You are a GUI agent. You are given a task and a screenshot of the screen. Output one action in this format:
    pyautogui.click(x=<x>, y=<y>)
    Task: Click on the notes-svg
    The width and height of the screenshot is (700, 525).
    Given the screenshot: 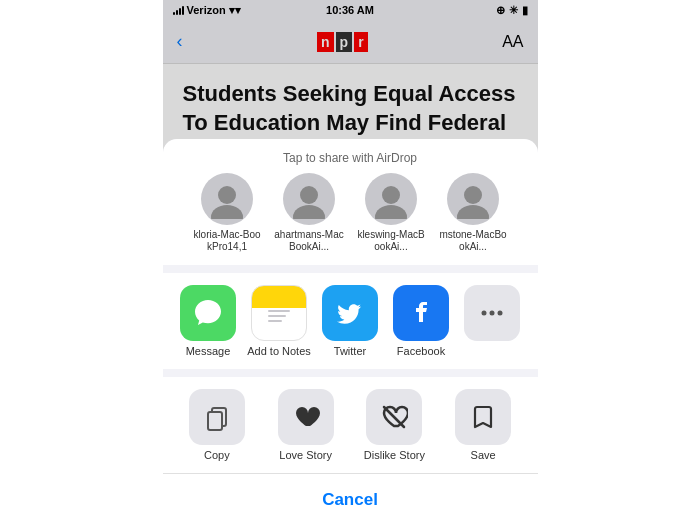 What is the action you would take?
    pyautogui.click(x=279, y=313)
    